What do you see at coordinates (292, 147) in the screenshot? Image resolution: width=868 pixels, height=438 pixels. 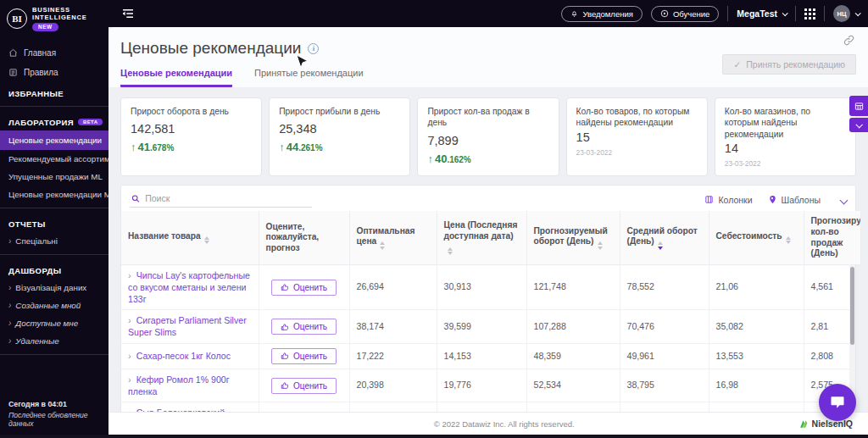 I see `kpi-delta-int: 44` at bounding box center [292, 147].